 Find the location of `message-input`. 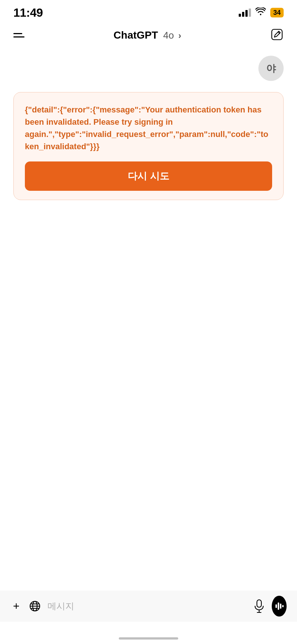

message-input is located at coordinates (147, 606).